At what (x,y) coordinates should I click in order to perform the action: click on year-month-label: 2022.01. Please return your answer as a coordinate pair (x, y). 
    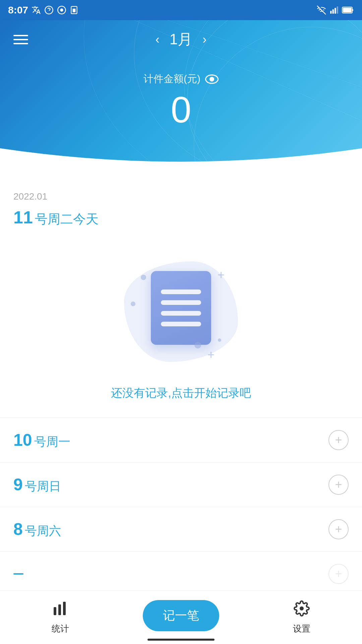
    Looking at the image, I should click on (181, 197).